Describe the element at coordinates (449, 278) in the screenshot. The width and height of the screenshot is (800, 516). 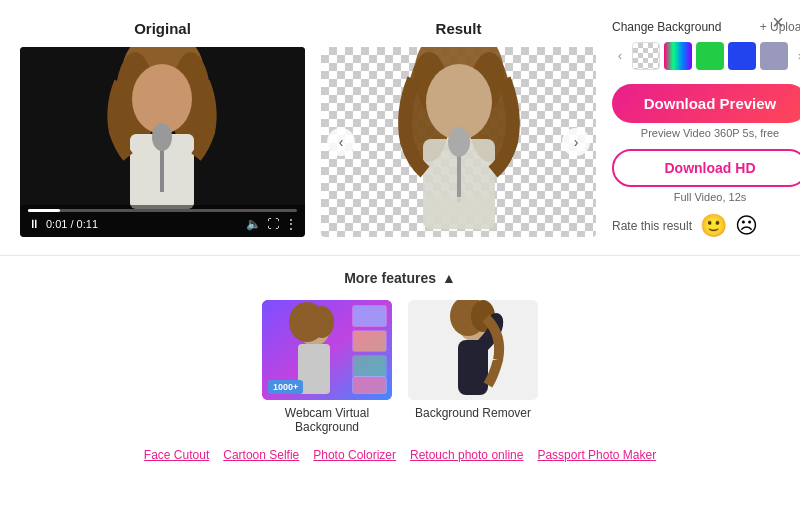
I see `collapse-icon: ▲` at that location.